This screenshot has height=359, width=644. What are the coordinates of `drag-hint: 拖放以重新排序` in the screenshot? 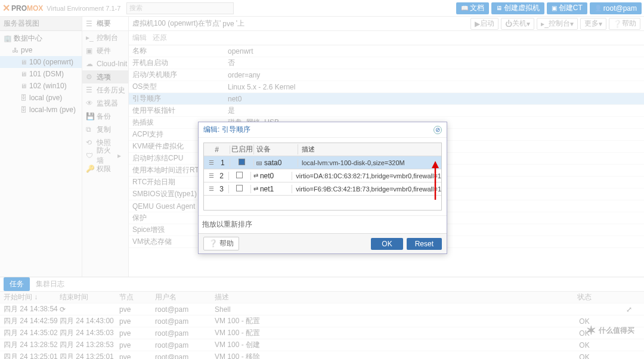 It's located at (323, 224).